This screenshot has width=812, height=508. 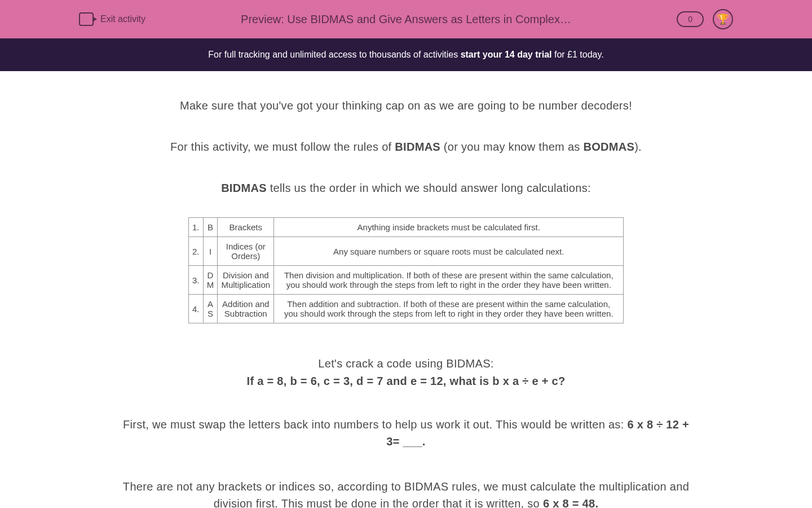 What do you see at coordinates (417, 147) in the screenshot?
I see `rules-bidmas: BIDMAS` at bounding box center [417, 147].